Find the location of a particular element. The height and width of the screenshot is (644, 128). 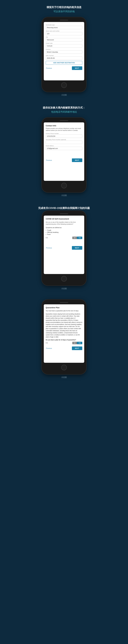

input-street is located at coordinates (64, 34).